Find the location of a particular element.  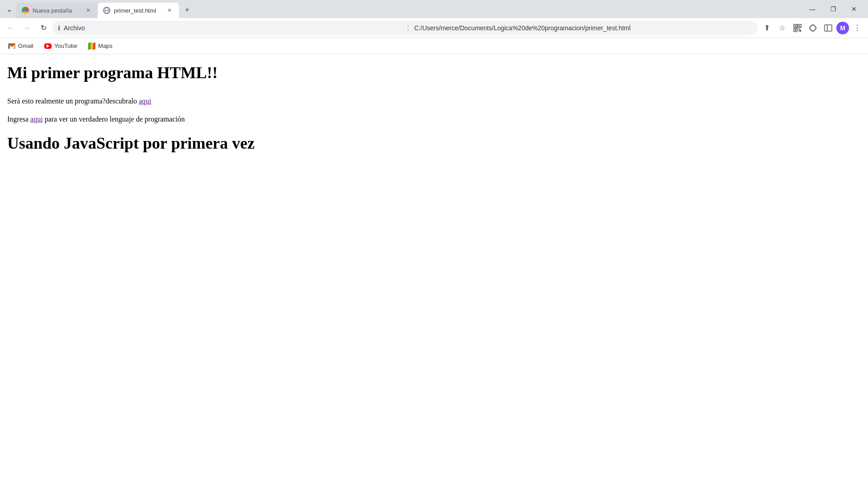

forward-icon: → is located at coordinates (27, 28).